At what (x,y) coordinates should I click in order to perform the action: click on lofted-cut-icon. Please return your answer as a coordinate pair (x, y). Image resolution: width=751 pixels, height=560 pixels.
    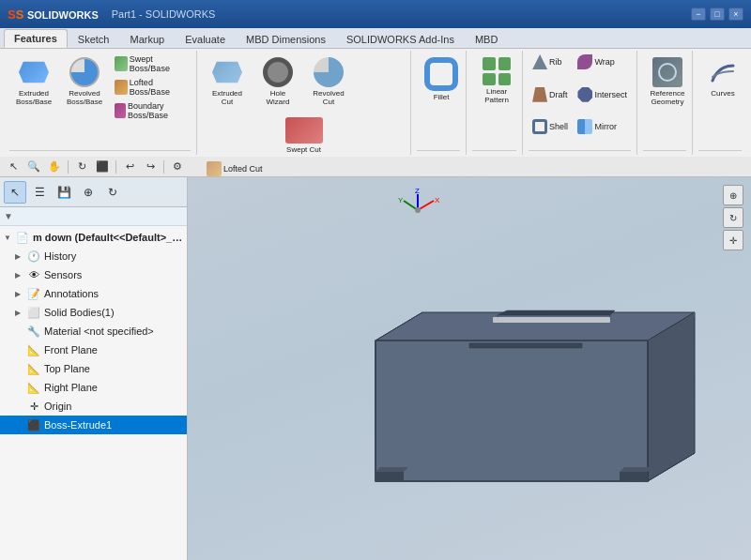
    Looking at the image, I should click on (214, 169).